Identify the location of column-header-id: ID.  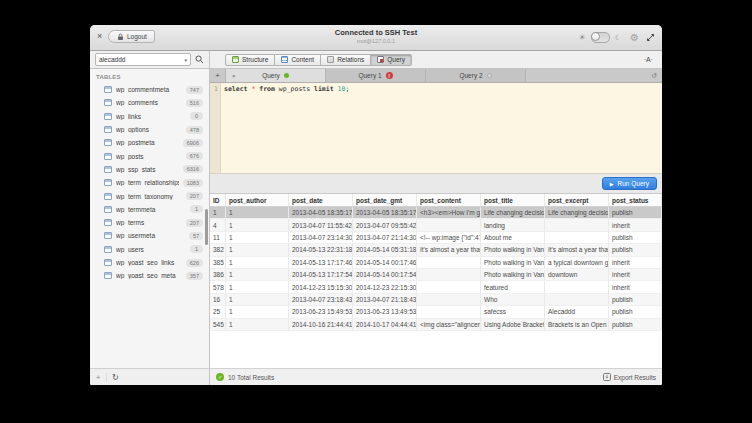
(218, 200).